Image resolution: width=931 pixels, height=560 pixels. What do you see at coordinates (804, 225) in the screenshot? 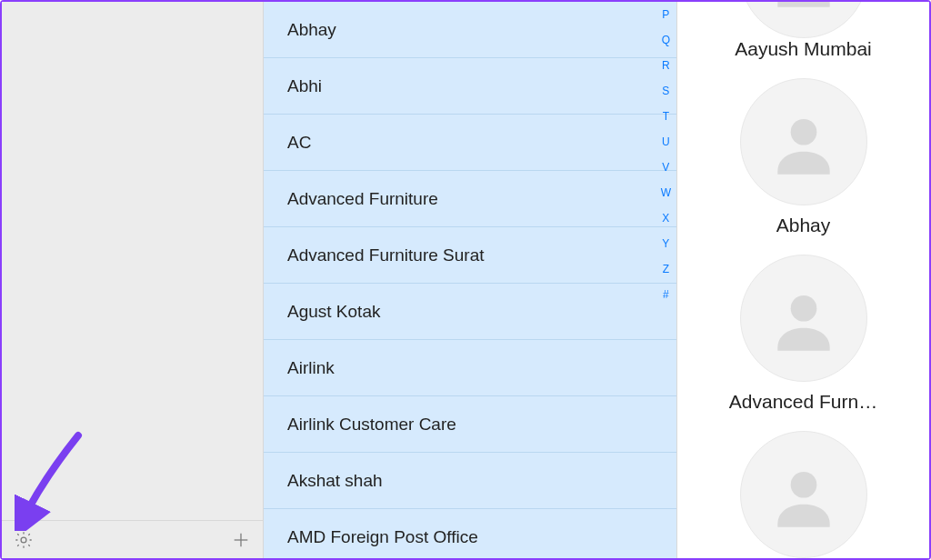
I see `card-name: Abhay` at bounding box center [804, 225].